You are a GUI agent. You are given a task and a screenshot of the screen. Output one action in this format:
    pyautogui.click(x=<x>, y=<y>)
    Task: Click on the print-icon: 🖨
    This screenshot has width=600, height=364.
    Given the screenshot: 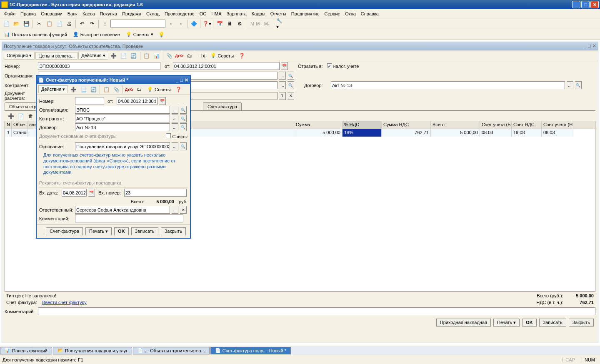 What is the action you would take?
    pyautogui.click(x=69, y=24)
    